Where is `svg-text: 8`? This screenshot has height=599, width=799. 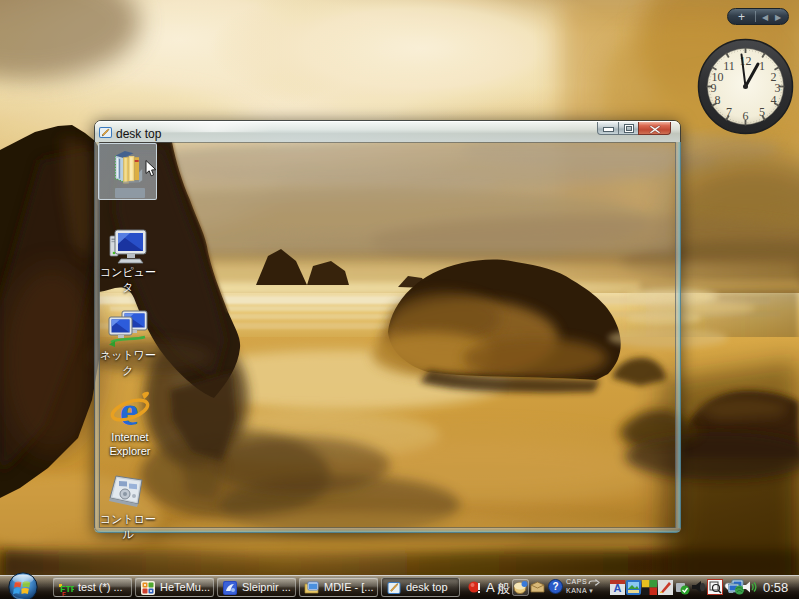
svg-text: 8 is located at coordinates (718, 100).